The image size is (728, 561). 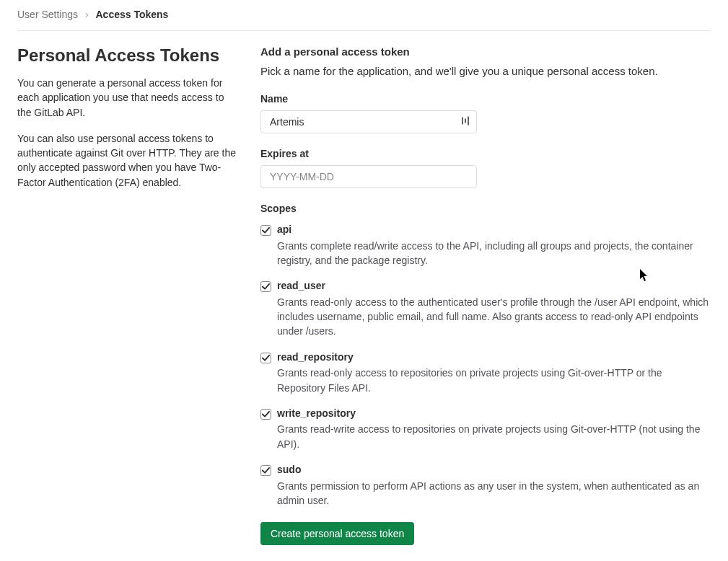 I want to click on sidebar-para-1: You can generate a personal access token…, so click(x=127, y=98).